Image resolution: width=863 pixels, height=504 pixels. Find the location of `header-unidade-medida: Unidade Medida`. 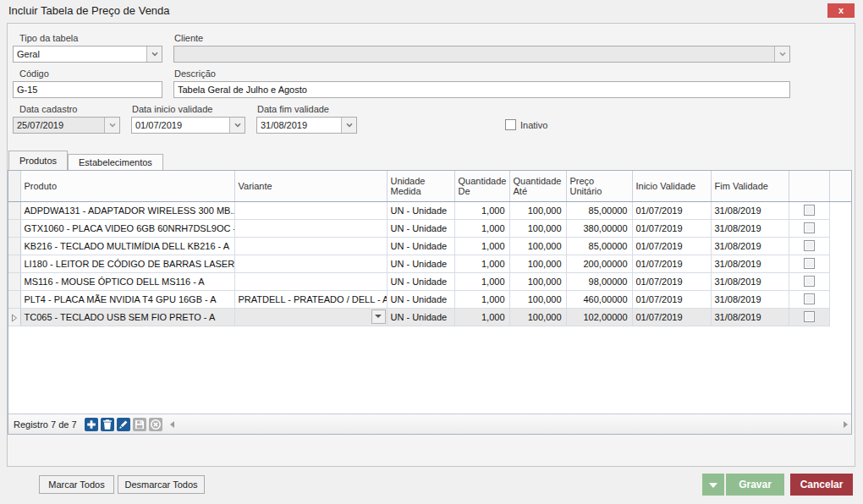

header-unidade-medida: Unidade Medida is located at coordinates (421, 186).